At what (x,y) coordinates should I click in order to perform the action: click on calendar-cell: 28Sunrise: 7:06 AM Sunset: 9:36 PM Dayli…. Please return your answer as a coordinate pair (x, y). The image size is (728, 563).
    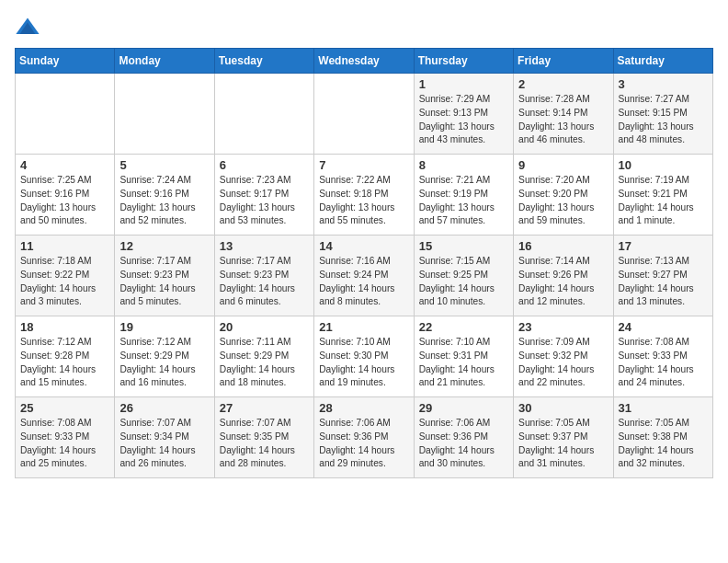
    Looking at the image, I should click on (364, 438).